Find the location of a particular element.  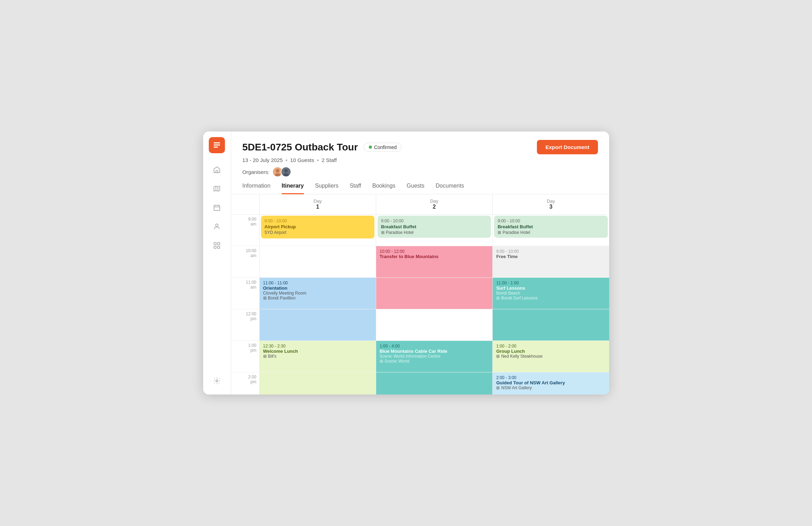

cell-d3-1pm: 1:00 - 2:00 Group Lunch ⊞ Ned Kelly Stea… is located at coordinates (551, 357).